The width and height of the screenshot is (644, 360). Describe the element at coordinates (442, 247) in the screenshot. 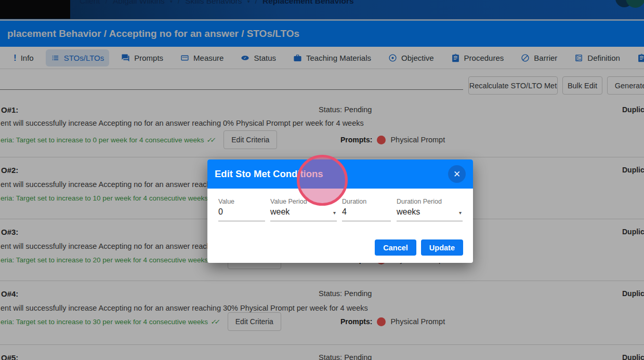

I see `update-button: Update` at that location.